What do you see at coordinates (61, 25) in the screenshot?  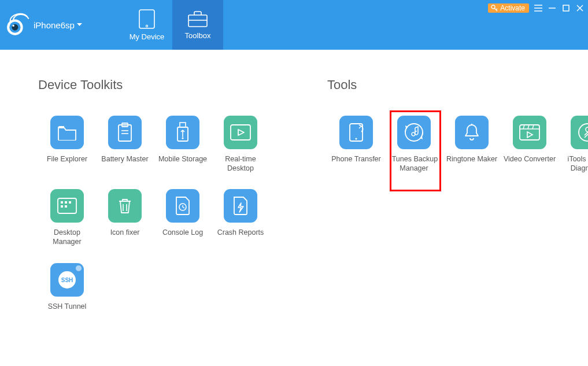 I see `logo-area: iPhone6sp` at bounding box center [61, 25].